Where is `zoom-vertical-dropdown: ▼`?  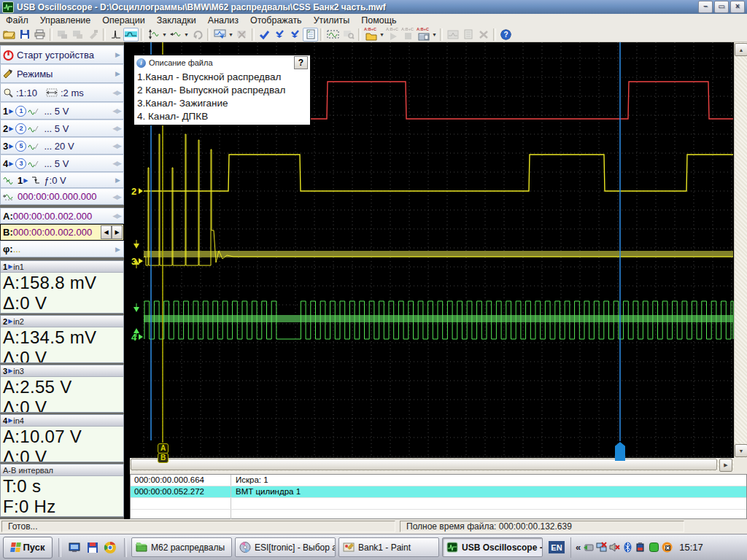
zoom-vertical-dropdown: ▼ is located at coordinates (165, 35).